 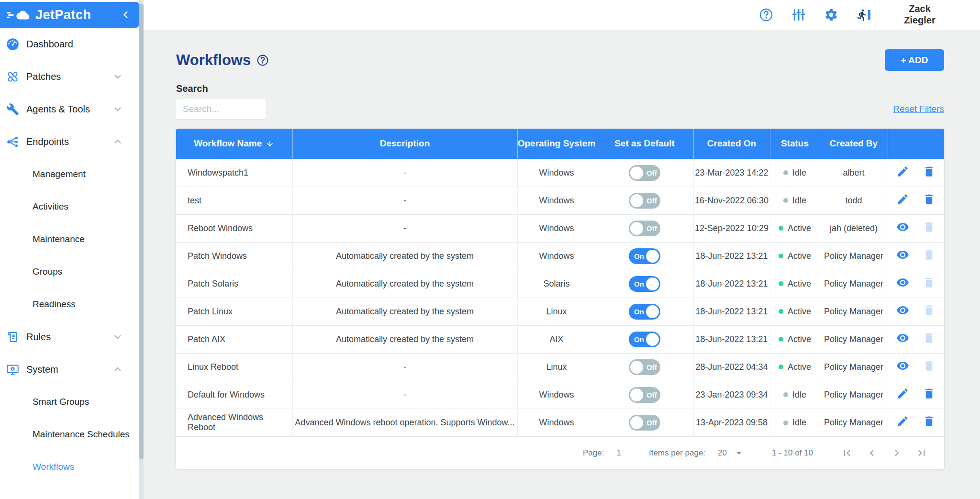 What do you see at coordinates (799, 15) in the screenshot?
I see `sliders-icon` at bounding box center [799, 15].